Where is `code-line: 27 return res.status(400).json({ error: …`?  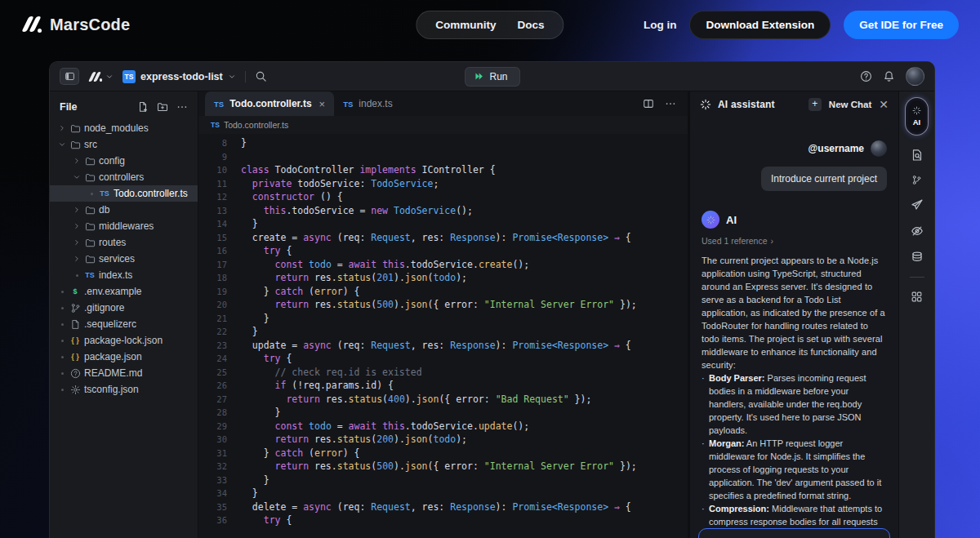 code-line: 27 return res.status(400).json({ error: … is located at coordinates (443, 400).